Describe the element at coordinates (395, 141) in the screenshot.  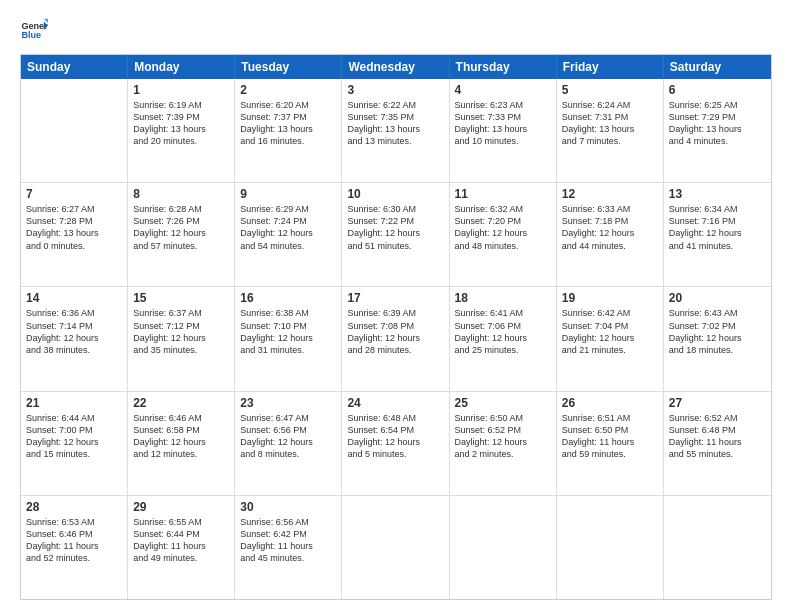
I see `cell-line: and 13 minutes.` at that location.